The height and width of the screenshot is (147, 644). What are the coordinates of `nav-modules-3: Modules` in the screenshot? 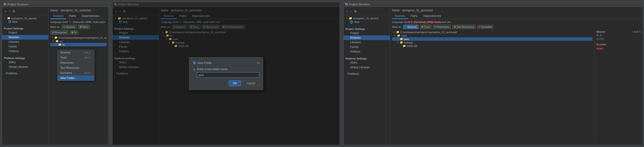 It's located at (367, 38).